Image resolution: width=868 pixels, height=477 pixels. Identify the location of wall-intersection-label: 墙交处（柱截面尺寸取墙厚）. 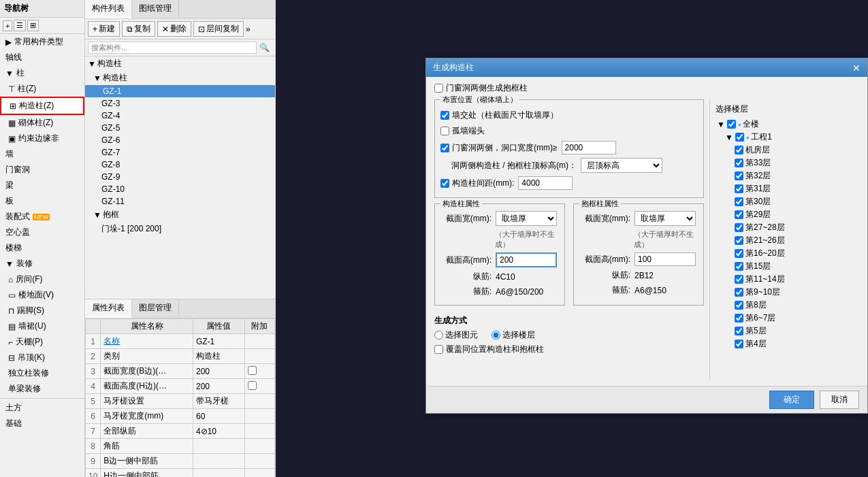
(500, 116).